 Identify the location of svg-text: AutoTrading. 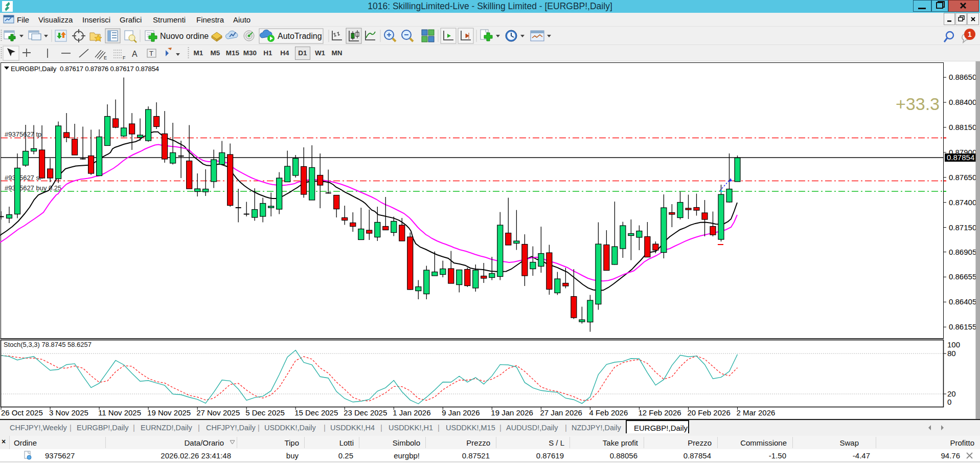
(300, 36).